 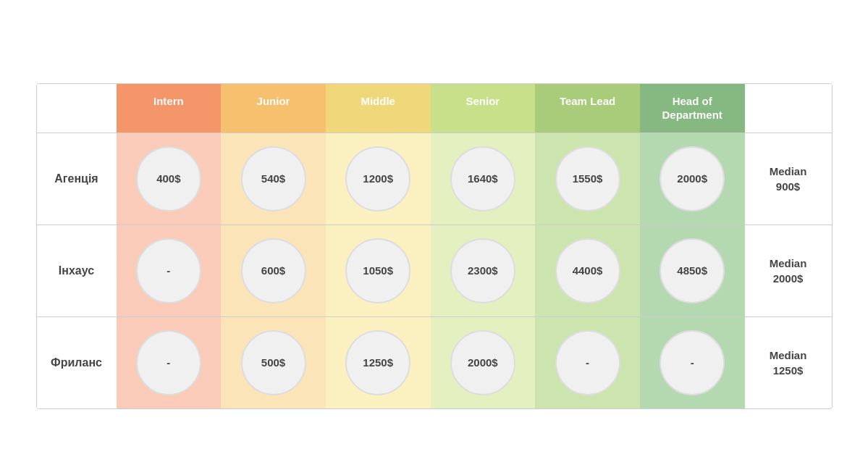 What do you see at coordinates (169, 363) in the screenshot?
I see `cell-2-0: -` at bounding box center [169, 363].